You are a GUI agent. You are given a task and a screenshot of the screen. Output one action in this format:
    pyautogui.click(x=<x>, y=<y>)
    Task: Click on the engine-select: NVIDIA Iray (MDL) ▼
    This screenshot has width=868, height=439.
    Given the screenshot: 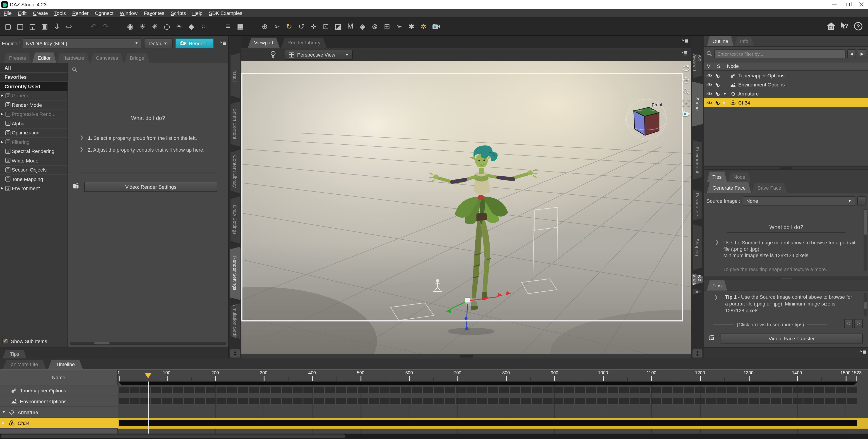 What is the action you would take?
    pyautogui.click(x=82, y=43)
    